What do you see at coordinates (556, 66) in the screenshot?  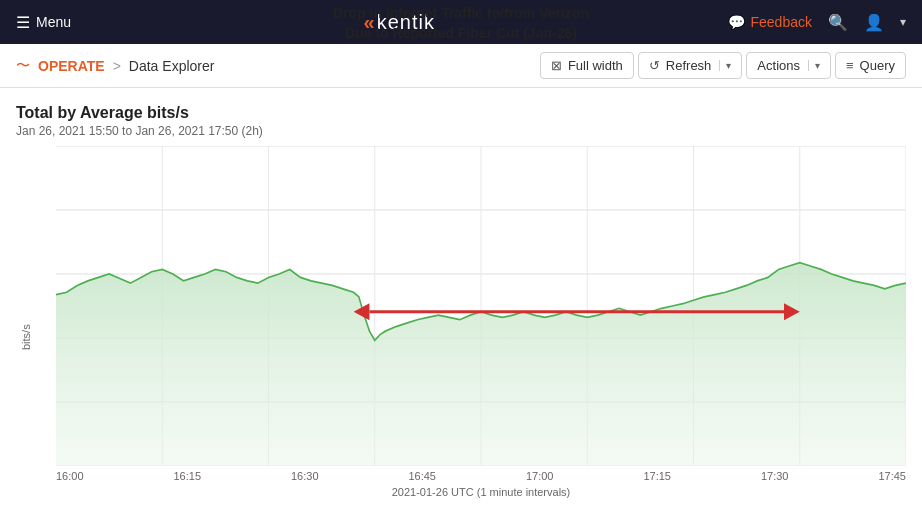 I see `fullwidth-icon: ⊠` at bounding box center [556, 66].